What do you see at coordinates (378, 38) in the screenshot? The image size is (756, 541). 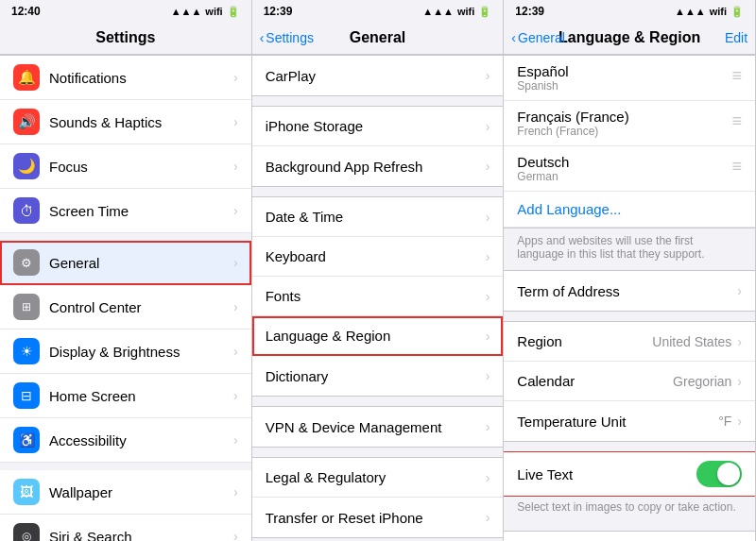 I see `nav-bar-2: ‹ Settings General` at bounding box center [378, 38].